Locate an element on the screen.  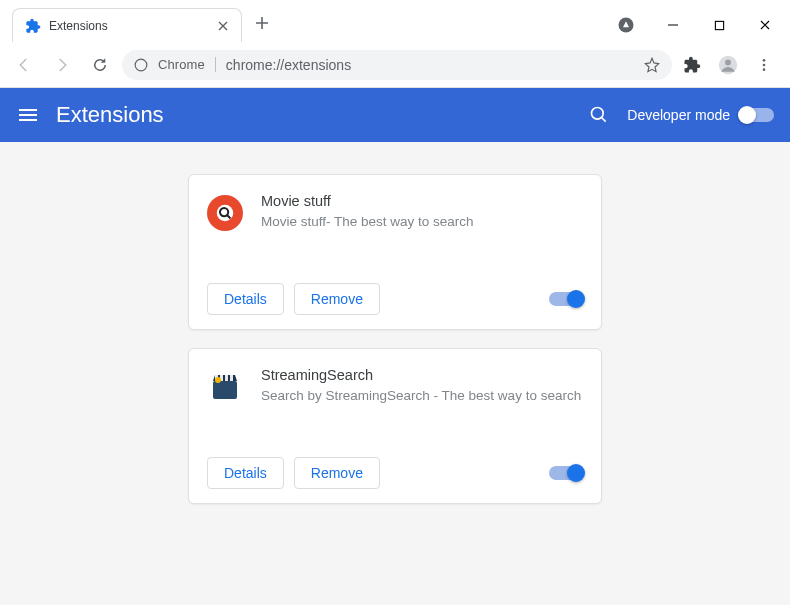
profile-avatar-icon is located at coordinates (728, 65).